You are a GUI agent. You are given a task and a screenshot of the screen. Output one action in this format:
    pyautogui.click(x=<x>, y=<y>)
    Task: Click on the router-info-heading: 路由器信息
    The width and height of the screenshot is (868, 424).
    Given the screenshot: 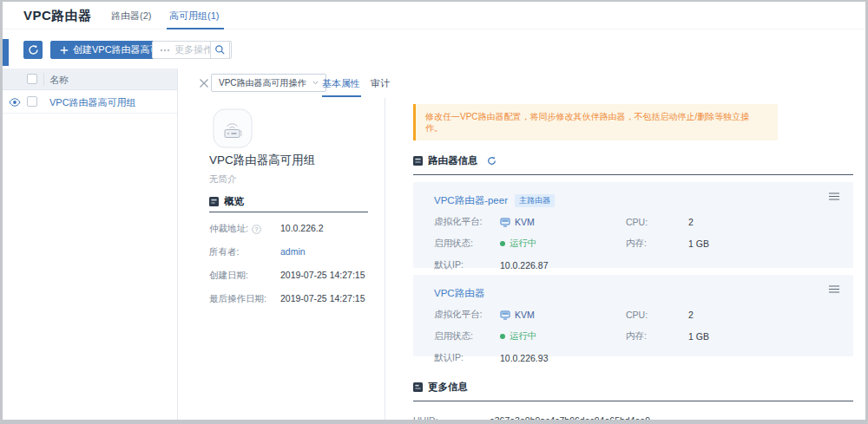 What is the action you would take?
    pyautogui.click(x=455, y=161)
    